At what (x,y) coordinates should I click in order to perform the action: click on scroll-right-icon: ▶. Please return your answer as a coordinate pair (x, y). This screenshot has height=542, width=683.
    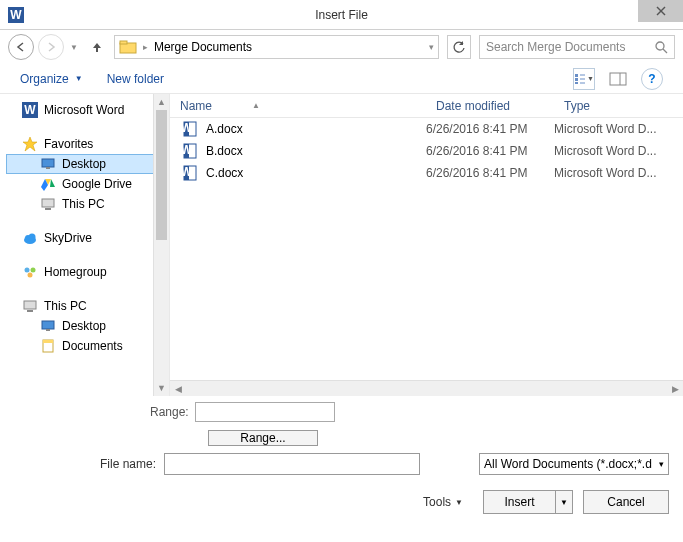
    Looking at the image, I should click on (675, 388).